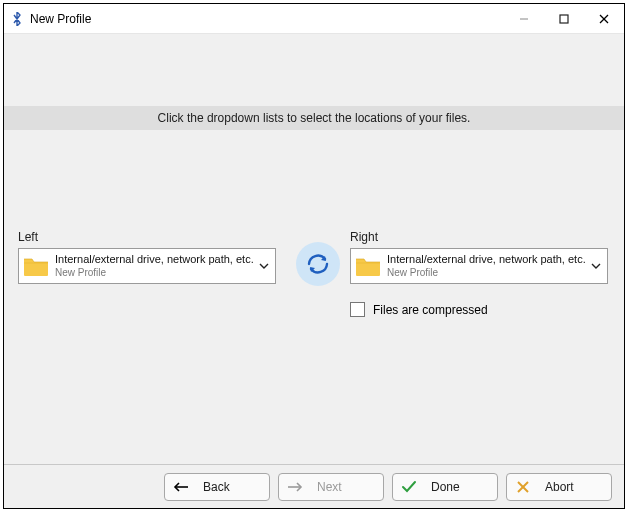  Describe the element at coordinates (156, 273) in the screenshot. I see `left-location-sub: New Profile` at that location.